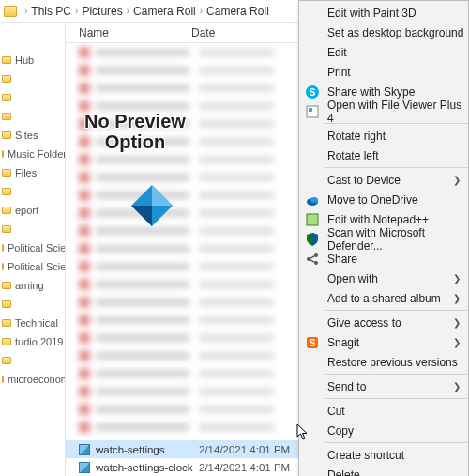 Image resolution: width=469 pixels, height=476 pixels. I want to click on share-icon, so click(312, 259).